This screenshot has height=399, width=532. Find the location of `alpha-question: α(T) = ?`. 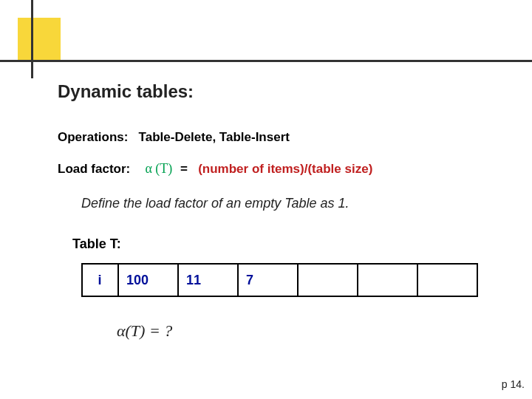

alpha-question: α(T) = ? is located at coordinates (145, 331).